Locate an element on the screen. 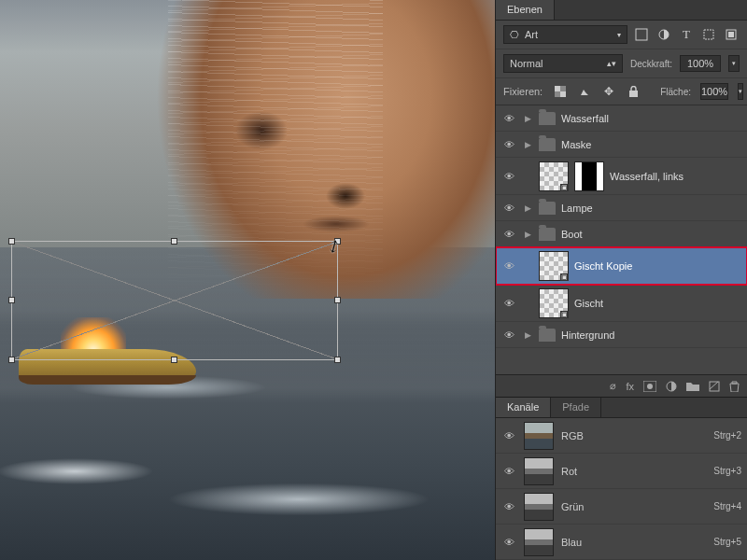  layer-name: Gischt is located at coordinates (657, 303).